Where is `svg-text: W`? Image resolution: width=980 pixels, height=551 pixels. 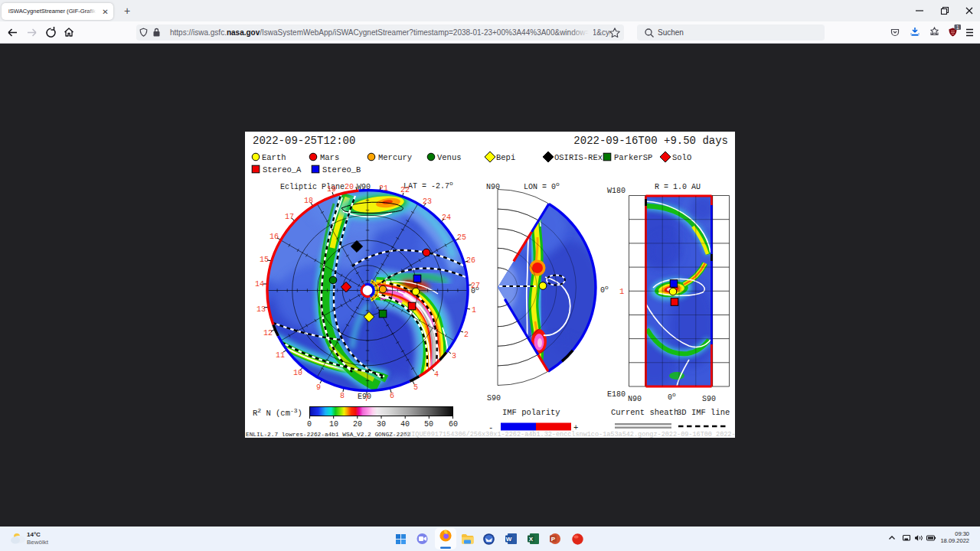
svg-text: W is located at coordinates (509, 539).